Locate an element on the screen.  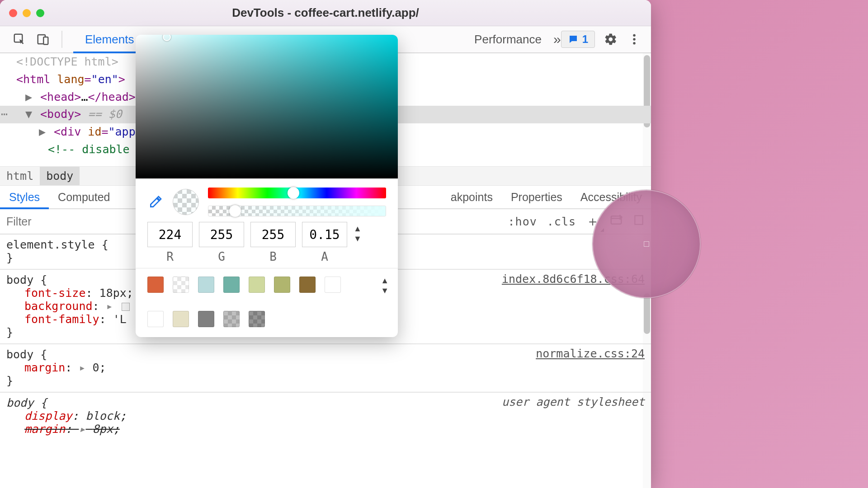
css-prop: font-size is located at coordinates (55, 293).